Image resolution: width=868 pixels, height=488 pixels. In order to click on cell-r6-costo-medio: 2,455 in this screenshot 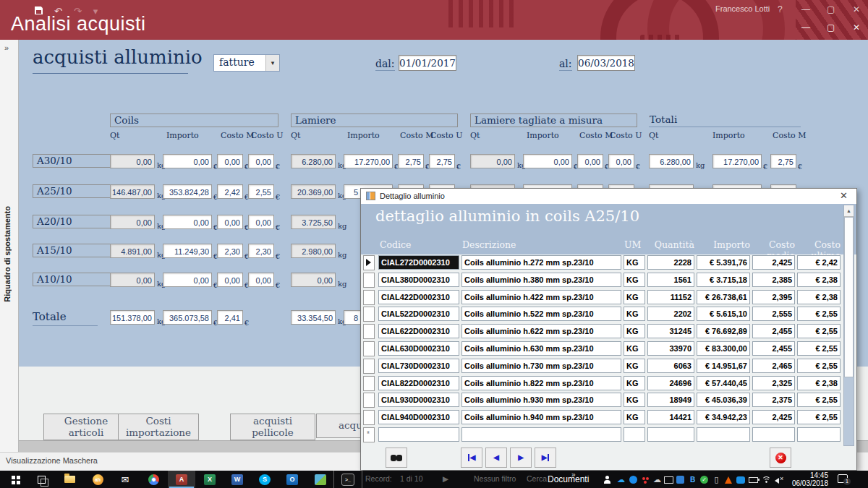, I will do `click(774, 348)`.